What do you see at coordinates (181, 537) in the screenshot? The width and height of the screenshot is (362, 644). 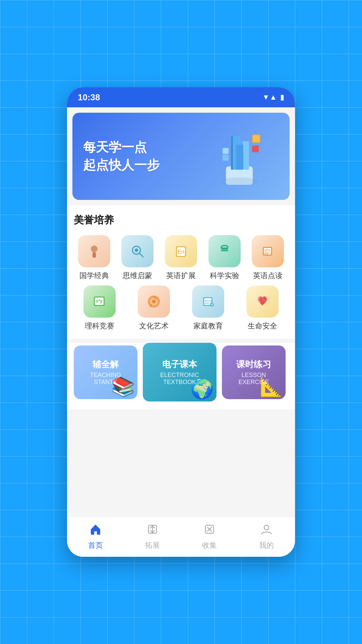 I see `bottom-navigation: 首页 拓展 收集 我的` at bounding box center [181, 537].